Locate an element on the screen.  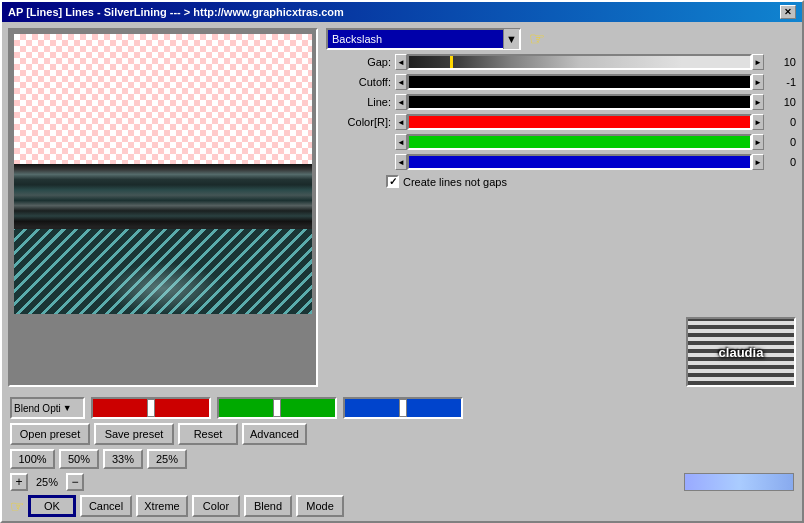
mode-button: Mode is located at coordinates (320, 506).